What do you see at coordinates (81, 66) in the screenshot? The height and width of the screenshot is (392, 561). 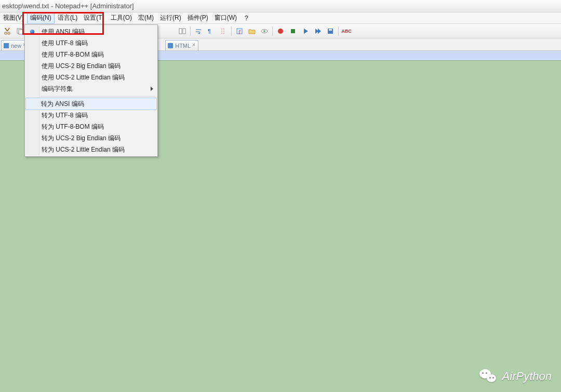 I see `menu-item-label: 使用 UCS-2 Big Endian 编码` at bounding box center [81, 66].